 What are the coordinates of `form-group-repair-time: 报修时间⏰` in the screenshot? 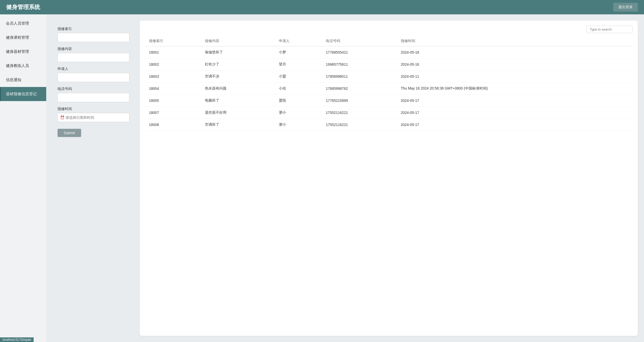 It's located at (93, 114).